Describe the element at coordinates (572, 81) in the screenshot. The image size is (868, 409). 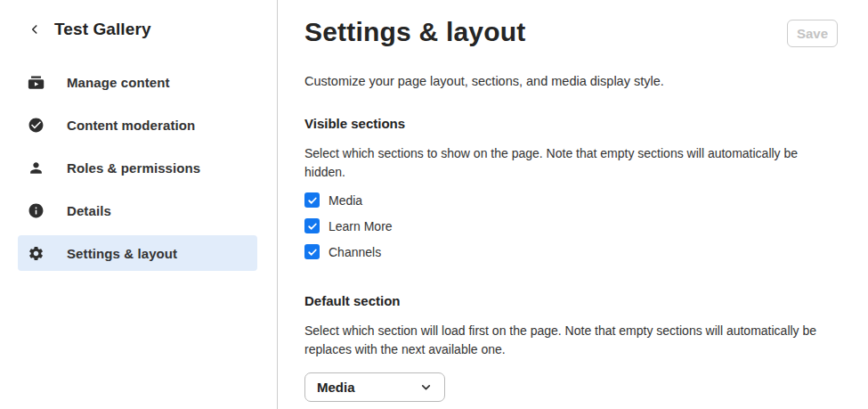
I see `page-subtitle: Customize your page layout, sections, an…` at that location.